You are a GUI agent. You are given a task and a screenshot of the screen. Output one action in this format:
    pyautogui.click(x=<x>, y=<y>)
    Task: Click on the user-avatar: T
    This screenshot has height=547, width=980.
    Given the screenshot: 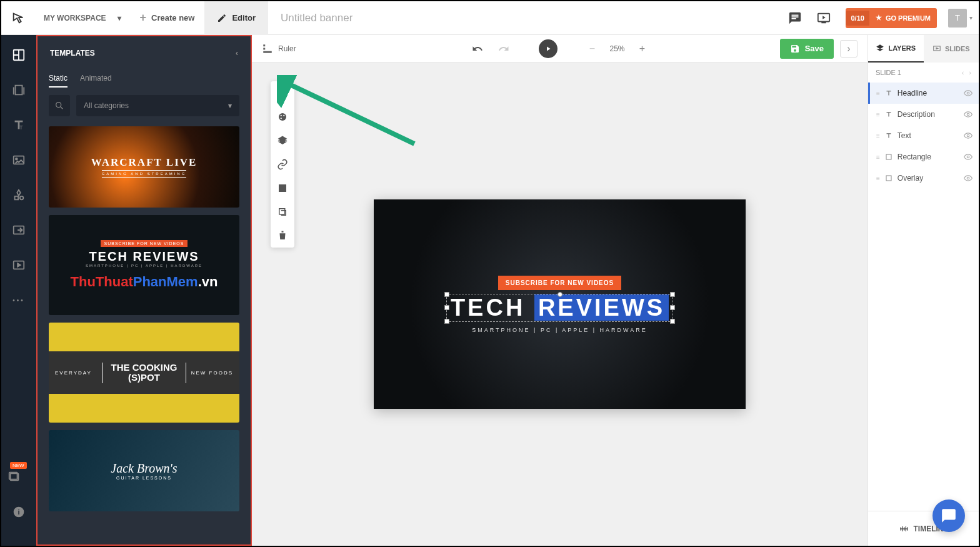 What is the action you would take?
    pyautogui.click(x=958, y=18)
    